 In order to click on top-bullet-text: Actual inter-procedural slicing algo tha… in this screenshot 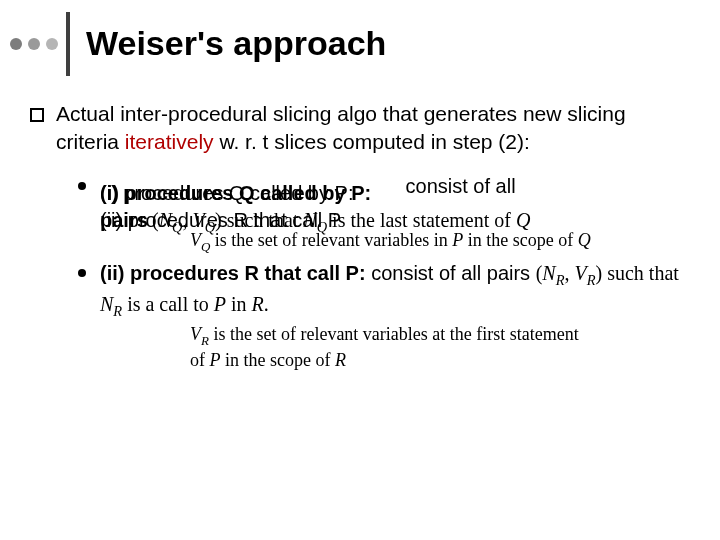, I will do `click(373, 128)`.